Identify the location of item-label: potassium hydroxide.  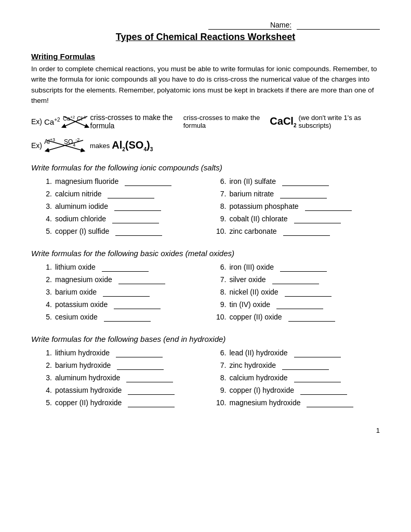
(88, 390).